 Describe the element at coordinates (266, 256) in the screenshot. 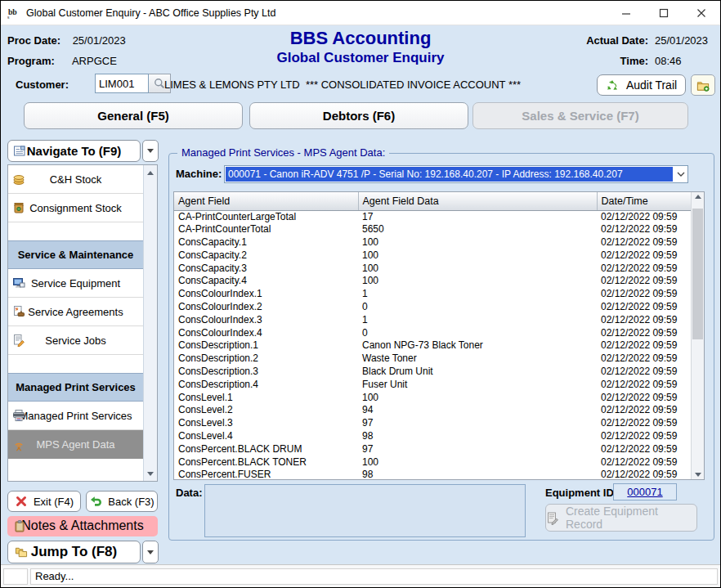

I see `table-cell: ConsCapacity.2` at that location.